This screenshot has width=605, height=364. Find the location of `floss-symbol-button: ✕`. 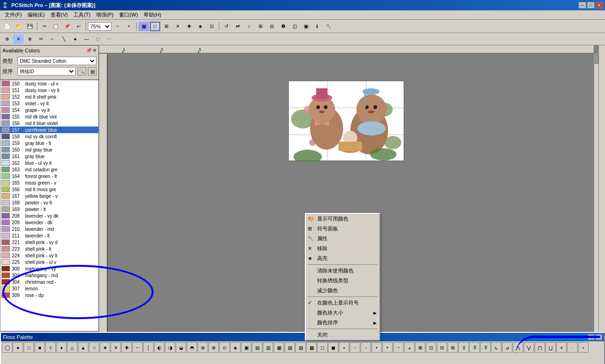

floss-symbol-button: ✕ is located at coordinates (116, 347).